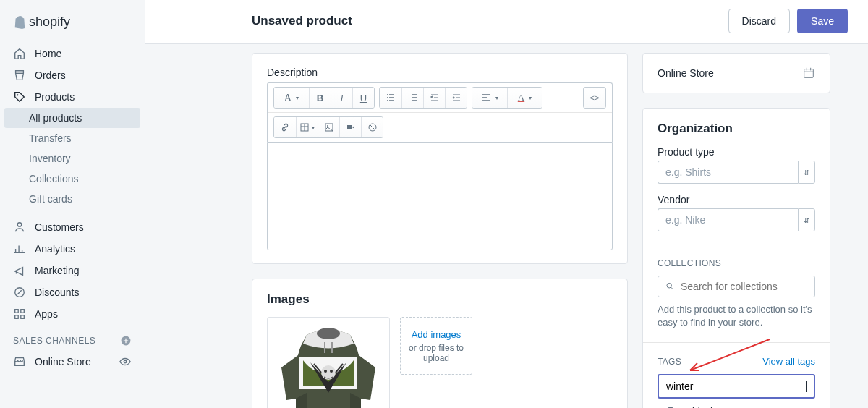 This screenshot has width=868, height=408. I want to click on collections-search, so click(736, 286).